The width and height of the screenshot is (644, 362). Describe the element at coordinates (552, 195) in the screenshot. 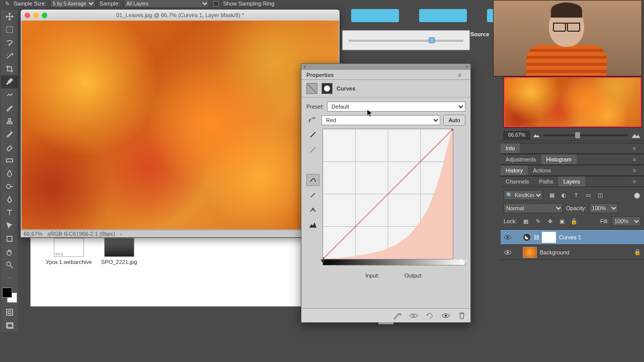

I see `filter-pixel-icon: ▦` at that location.